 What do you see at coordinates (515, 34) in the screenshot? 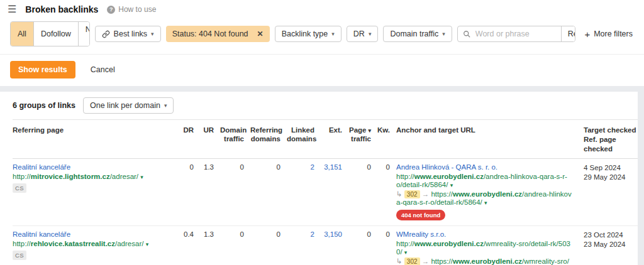
I see `search-input` at bounding box center [515, 34].